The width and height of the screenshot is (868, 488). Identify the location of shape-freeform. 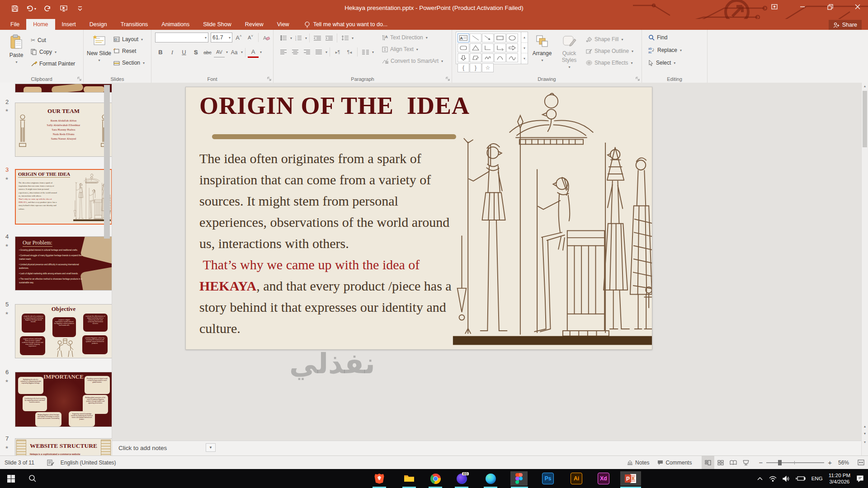
(476, 58).